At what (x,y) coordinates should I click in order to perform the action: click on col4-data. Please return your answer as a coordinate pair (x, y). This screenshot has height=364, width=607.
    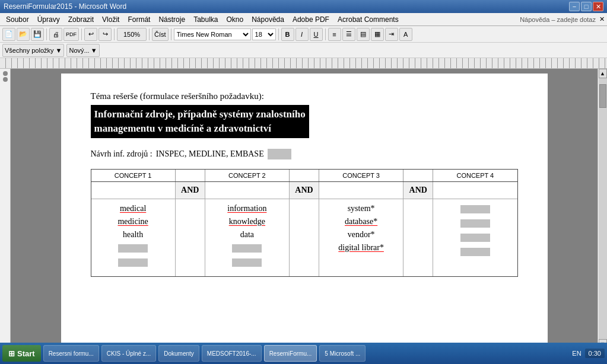
    Looking at the image, I should click on (475, 238).